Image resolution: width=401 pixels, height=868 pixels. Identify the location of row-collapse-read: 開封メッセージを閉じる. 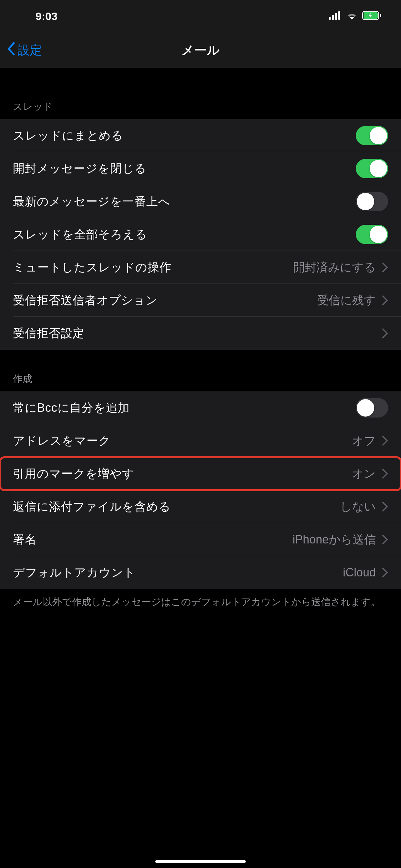
(201, 168).